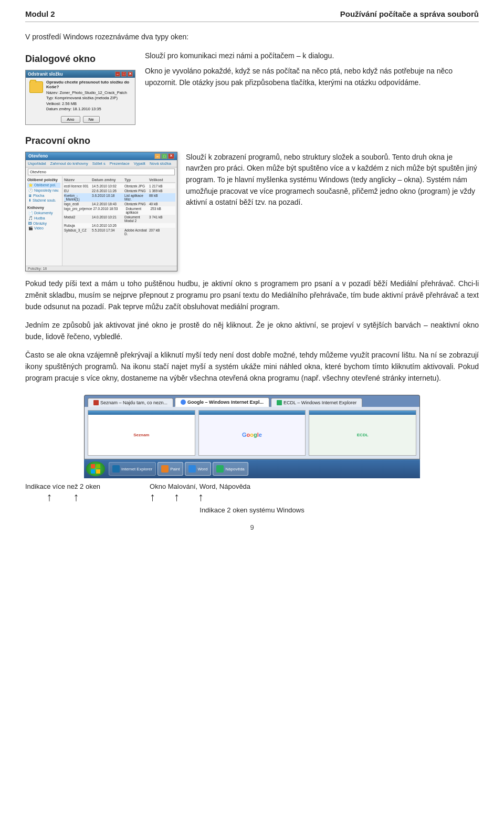 This screenshot has width=504, height=829. What do you see at coordinates (87, 109) in the screenshot?
I see `dialog-date-value: 18.1.2010 13:35` at bounding box center [87, 109].